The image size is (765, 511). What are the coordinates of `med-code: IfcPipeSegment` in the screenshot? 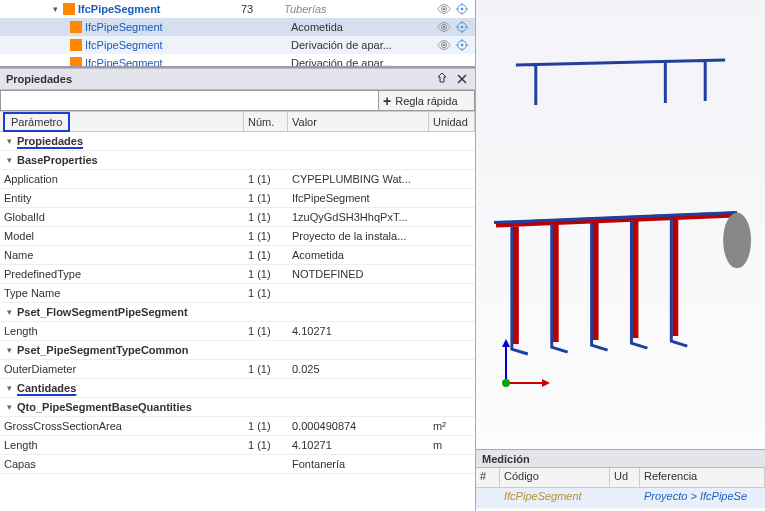 It's located at (555, 498).